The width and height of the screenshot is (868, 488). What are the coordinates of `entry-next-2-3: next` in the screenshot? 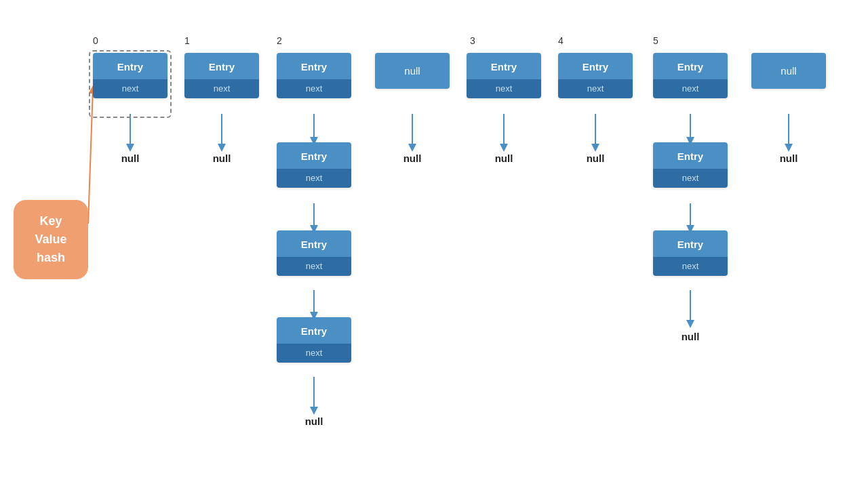 It's located at (314, 353).